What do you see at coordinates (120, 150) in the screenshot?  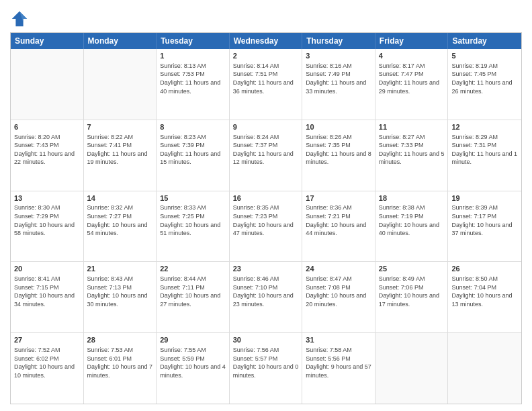 I see `day-info: Sunrise: 8:22 AMSunset: 7:41 PMDaylight:…` at bounding box center [120, 150].